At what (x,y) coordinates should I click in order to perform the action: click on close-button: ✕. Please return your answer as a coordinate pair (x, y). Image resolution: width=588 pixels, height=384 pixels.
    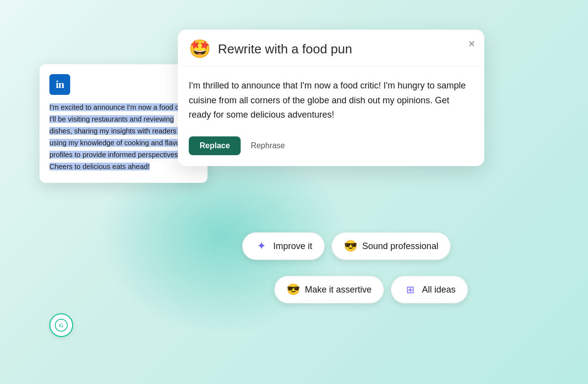
    Looking at the image, I should click on (471, 44).